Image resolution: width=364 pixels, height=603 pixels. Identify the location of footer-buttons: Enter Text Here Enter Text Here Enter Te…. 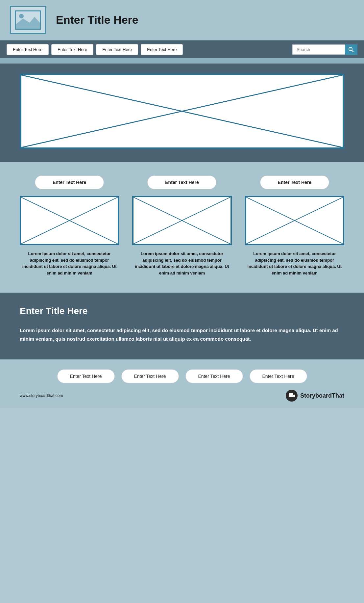
(182, 376).